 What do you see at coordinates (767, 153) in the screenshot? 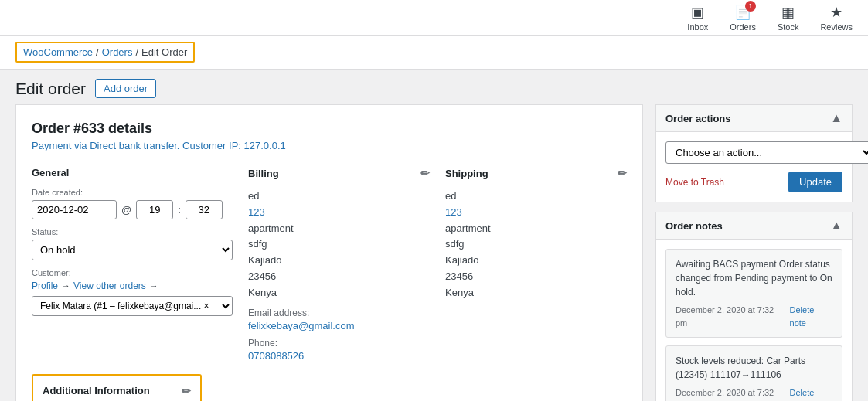
I see `action-select: Choose an action... Email invoice / orde…` at bounding box center [767, 153].